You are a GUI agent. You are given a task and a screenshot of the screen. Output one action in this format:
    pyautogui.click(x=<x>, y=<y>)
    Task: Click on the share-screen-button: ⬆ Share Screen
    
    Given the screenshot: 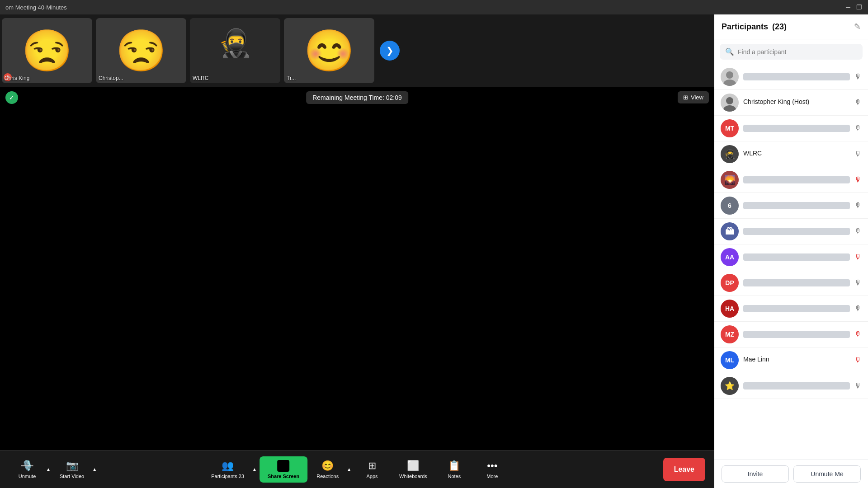 What is the action you would take?
    pyautogui.click(x=283, y=469)
    